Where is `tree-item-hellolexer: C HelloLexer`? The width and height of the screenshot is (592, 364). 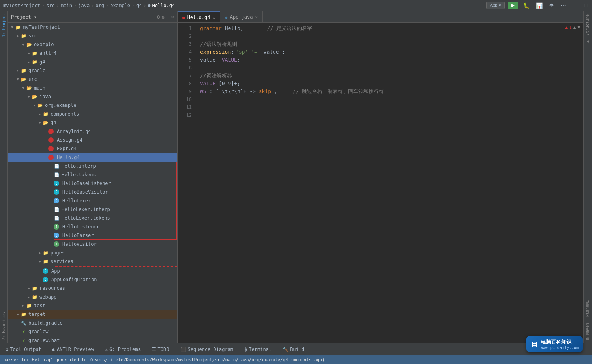
tree-item-hellolexer: C HelloLexer is located at coordinates (92, 201).